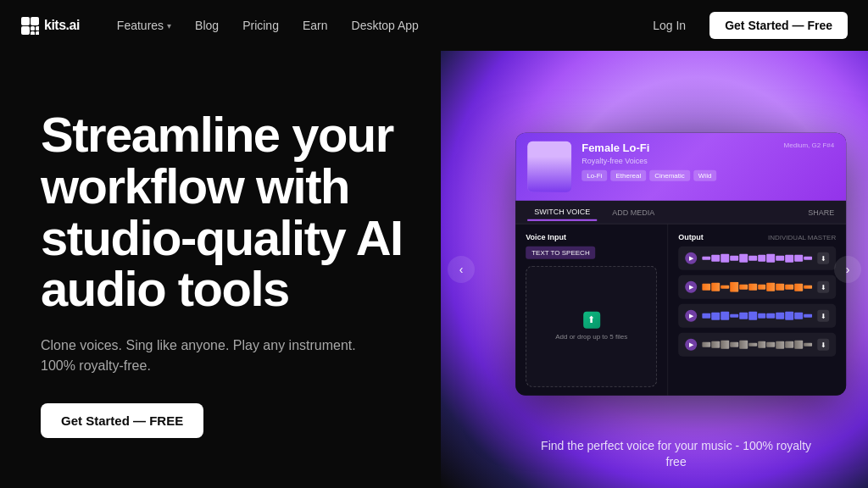 The height and width of the screenshot is (488, 868). I want to click on login-button: Log In, so click(670, 25).